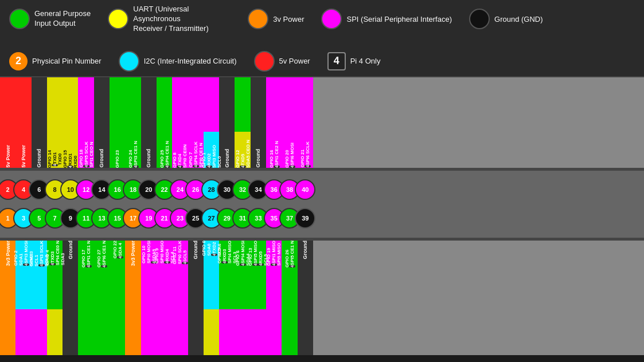 This screenshot has height=362, width=644. Describe the element at coordinates (354, 61) in the screenshot. I see `legend-pi4: 4 Pi 4 Only` at that location.